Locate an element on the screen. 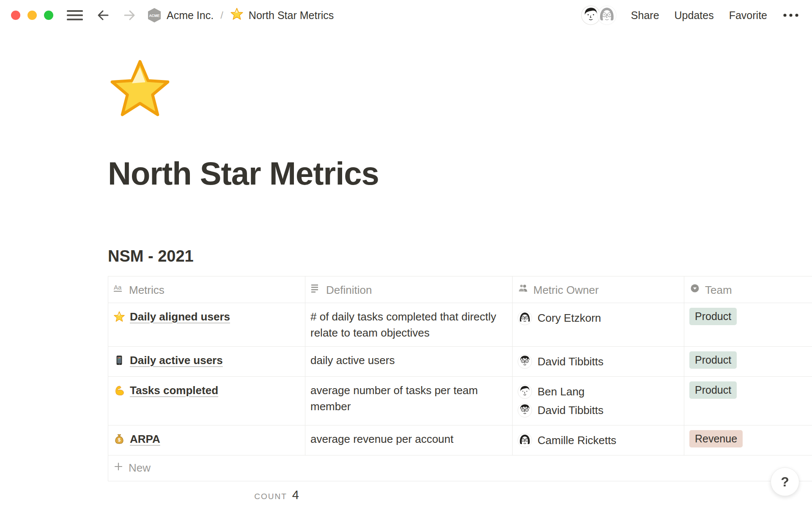  owner-name: Camille Ricketts is located at coordinates (577, 440).